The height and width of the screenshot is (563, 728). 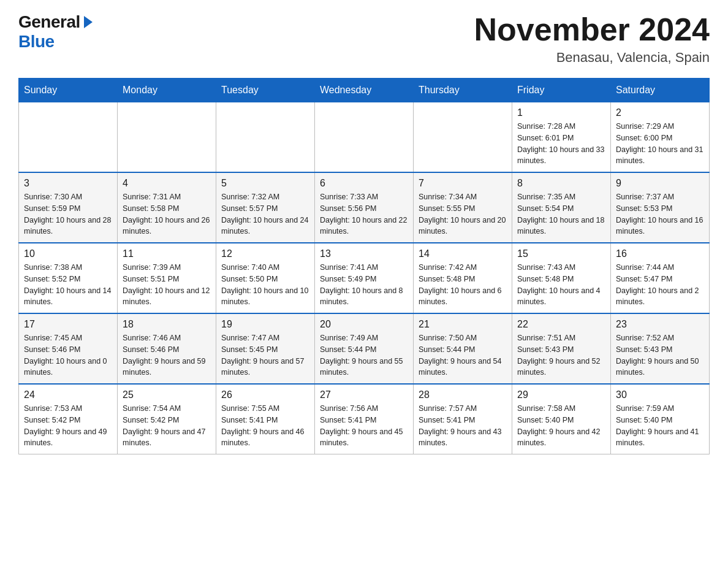 I want to click on calendar-cell: 7Sunrise: 7:34 AMSunset: 5:55 PMDaylight…, so click(x=463, y=207).